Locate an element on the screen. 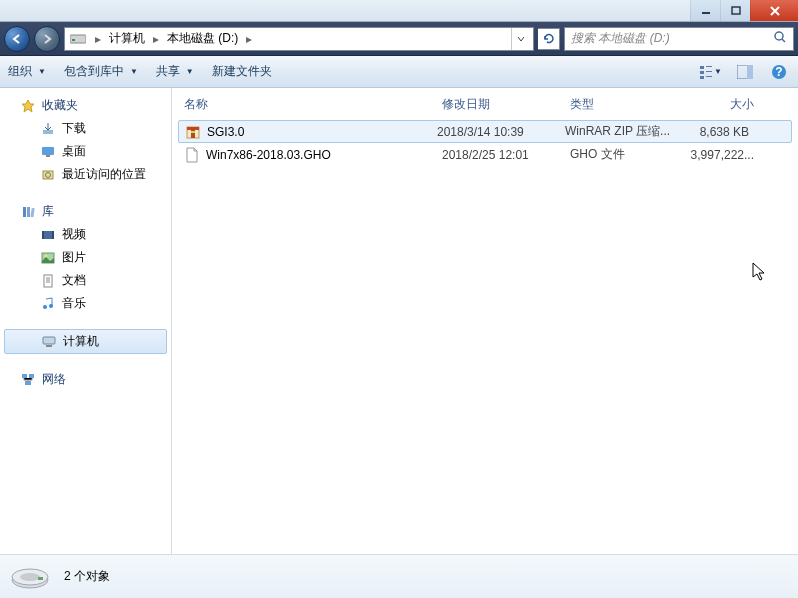 Image resolution: width=798 pixels, height=598 pixels. network-header: 网络 is located at coordinates (86, 380).